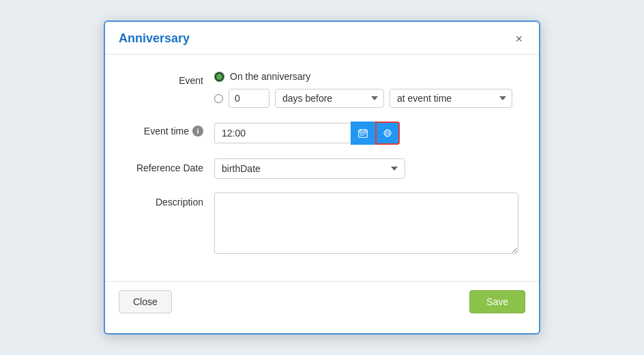  Describe the element at coordinates (310, 169) in the screenshot. I see `reference-date-select: birthDate anniversaryDate customDate` at that location.